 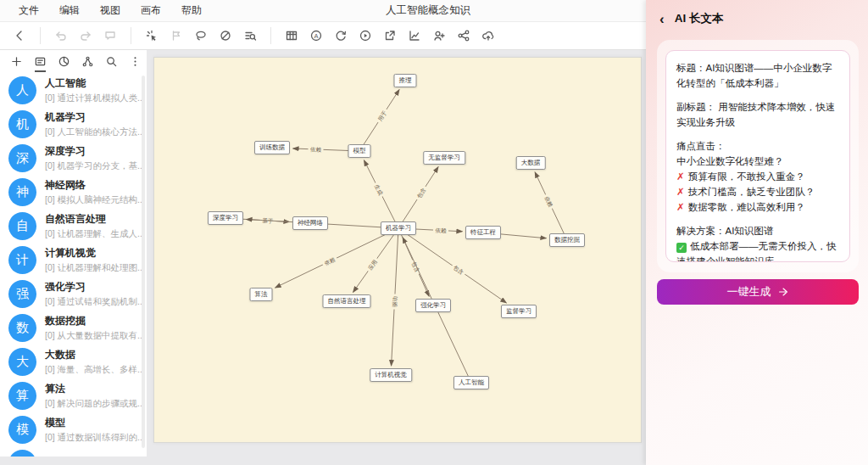 What do you see at coordinates (95, 98) in the screenshot?
I see `concept-desc: [0] 通过计算机模拟人类...` at bounding box center [95, 98].